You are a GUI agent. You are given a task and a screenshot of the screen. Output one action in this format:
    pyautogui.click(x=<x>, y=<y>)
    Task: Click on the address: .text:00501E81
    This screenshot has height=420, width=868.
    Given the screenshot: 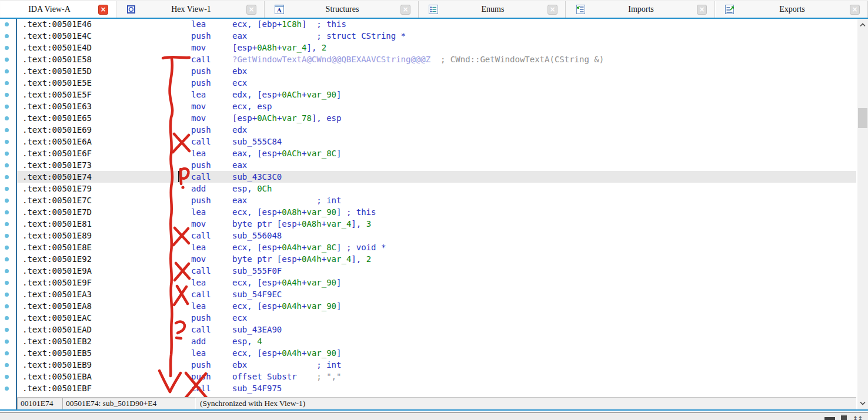 What is the action you would take?
    pyautogui.click(x=57, y=224)
    